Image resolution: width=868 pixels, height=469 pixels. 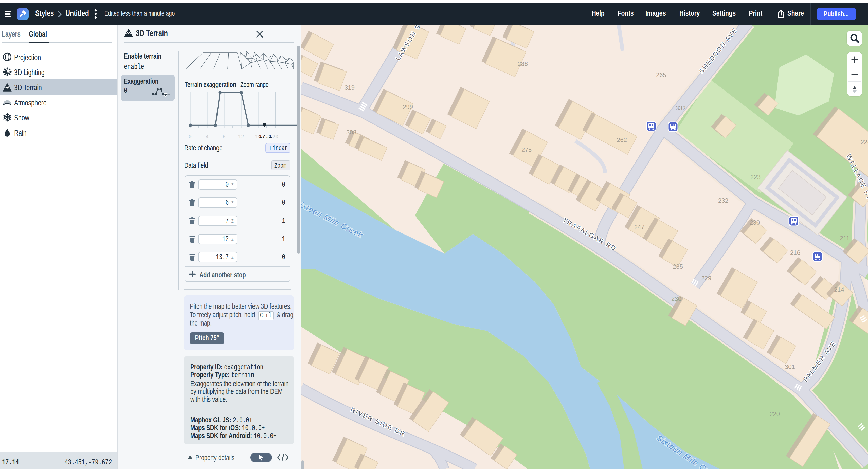 I want to click on svg-text: 224, so click(x=864, y=142).